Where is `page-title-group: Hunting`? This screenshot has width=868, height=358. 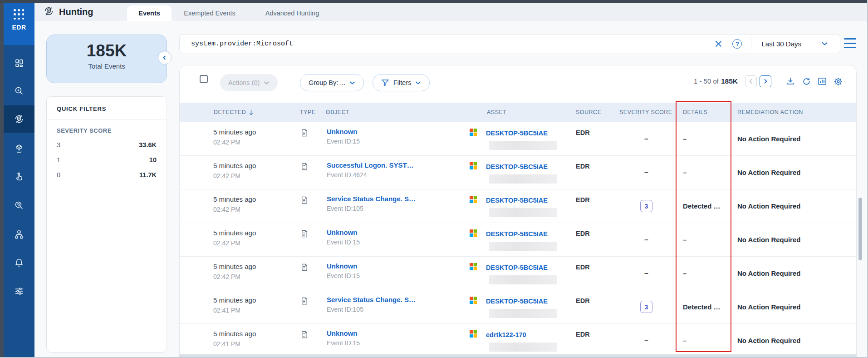
page-title-group: Hunting is located at coordinates (68, 12).